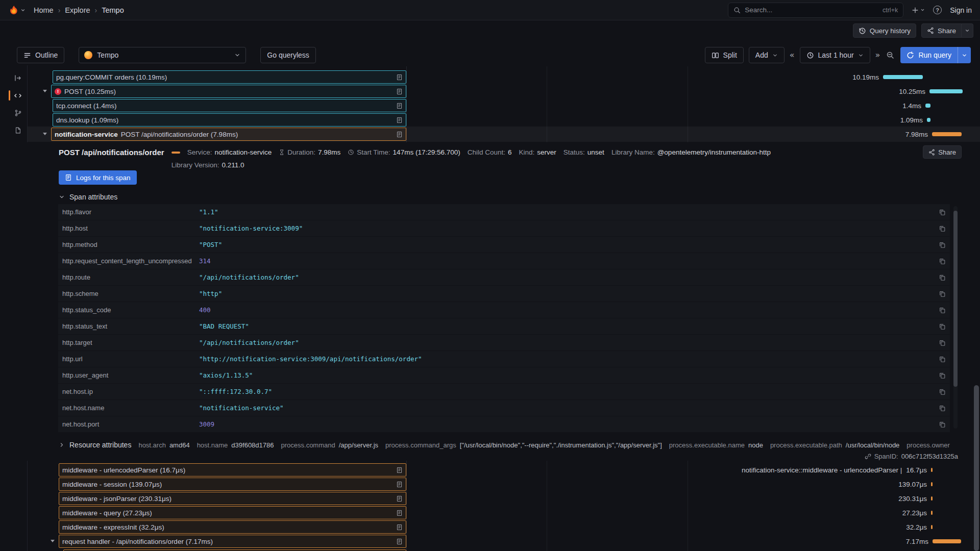 The width and height of the screenshot is (980, 551). I want to click on span-name-box: dns.lookup (1.09ms), so click(230, 120).